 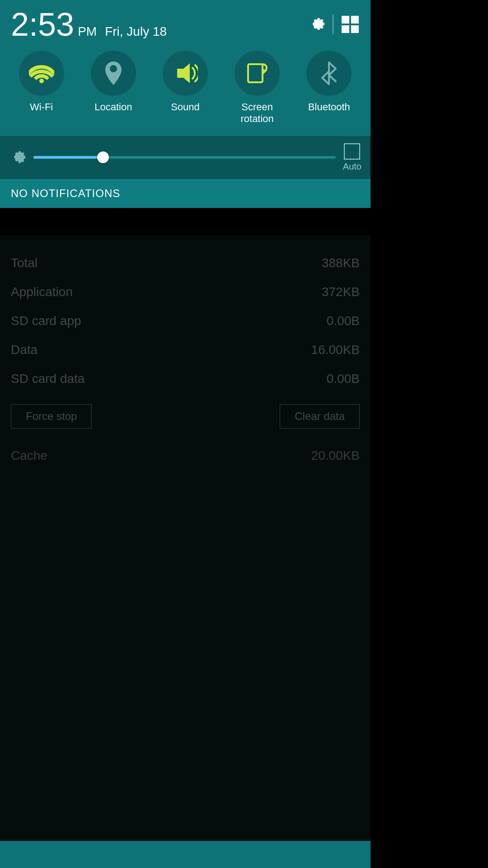 What do you see at coordinates (333, 24) in the screenshot?
I see `status-right` at bounding box center [333, 24].